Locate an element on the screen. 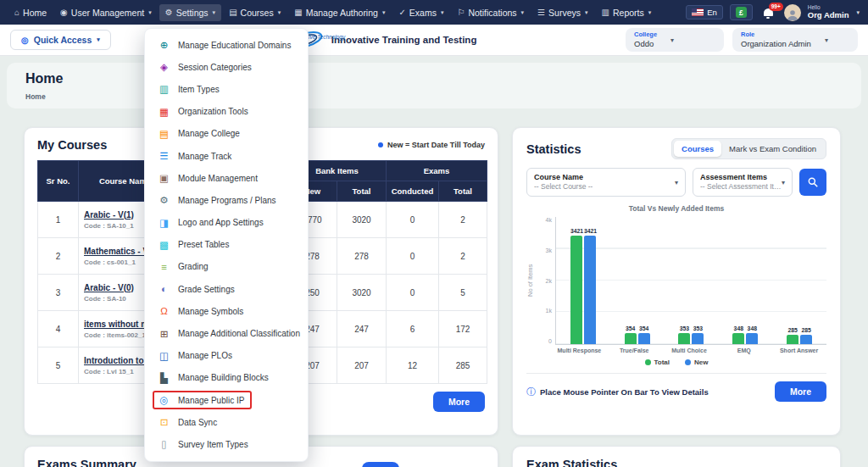 The width and height of the screenshot is (868, 467). menu-item-preset-tables: ▩Preset Tables is located at coordinates (226, 245).